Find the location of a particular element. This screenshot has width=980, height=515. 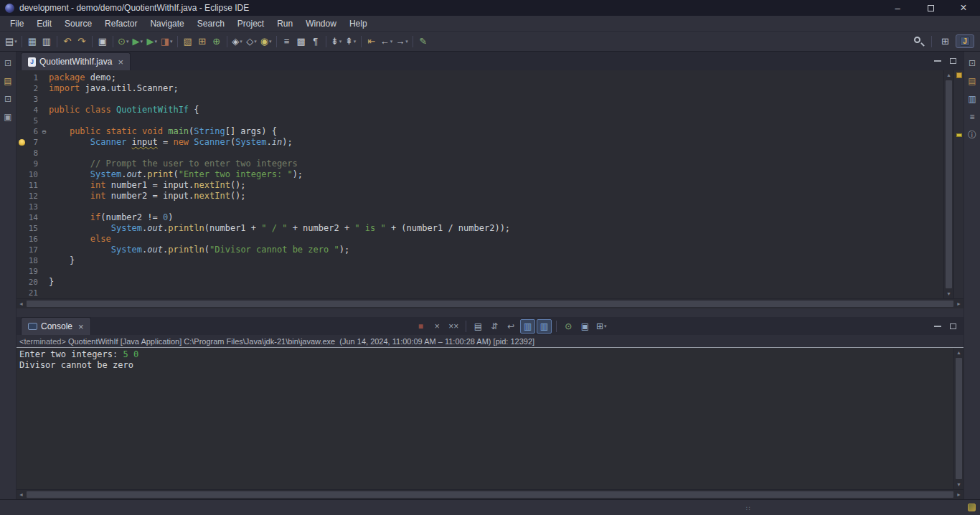

search-button is located at coordinates (919, 42).